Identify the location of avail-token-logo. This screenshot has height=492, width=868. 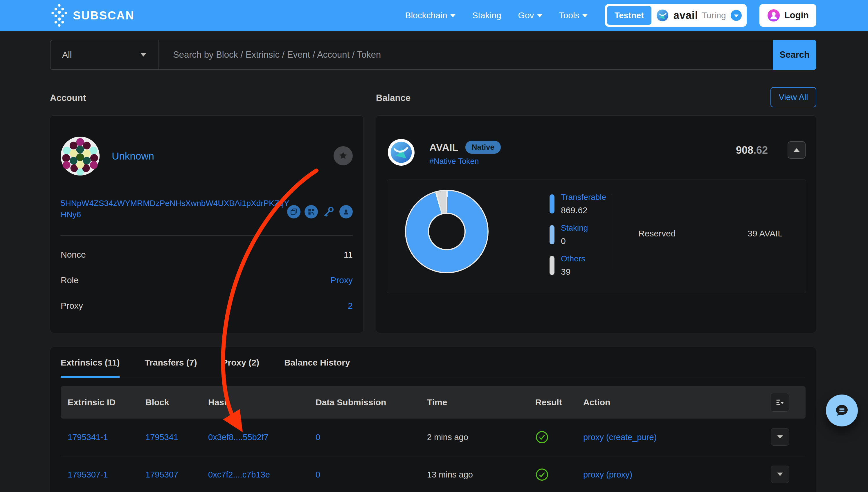
(401, 152).